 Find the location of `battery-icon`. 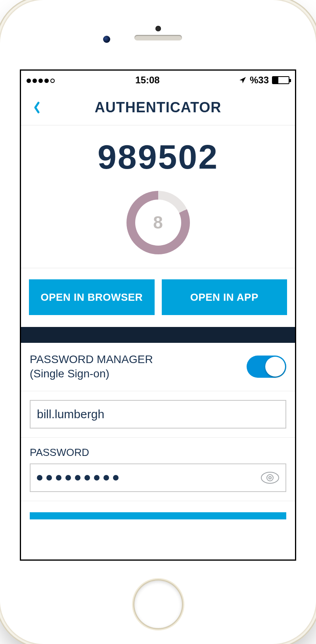

battery-icon is located at coordinates (281, 80).